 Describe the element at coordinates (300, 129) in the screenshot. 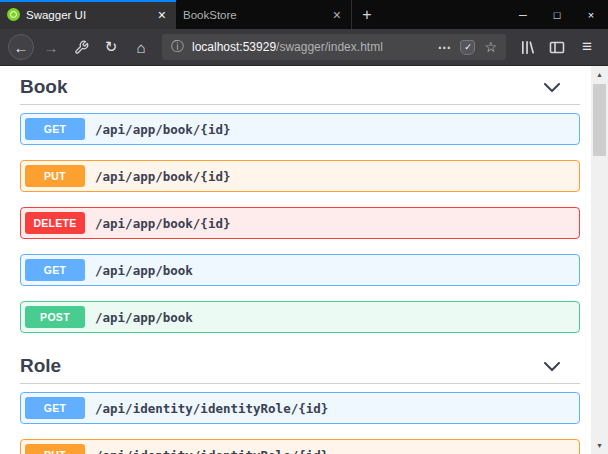

I see `endpoint-row: GET /api/app/book/{id}` at that location.